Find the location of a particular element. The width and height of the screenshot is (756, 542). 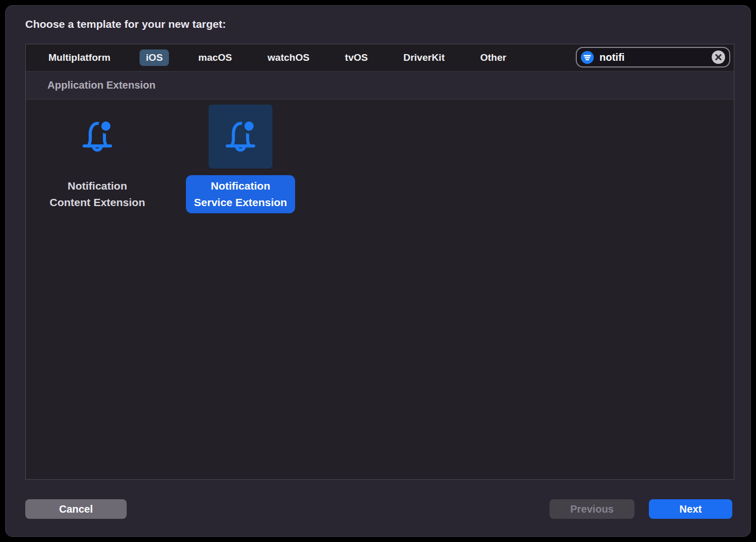

platform-tabbar: Multiplatform iOS macOS watchOS tvOS Dri… is located at coordinates (380, 58).